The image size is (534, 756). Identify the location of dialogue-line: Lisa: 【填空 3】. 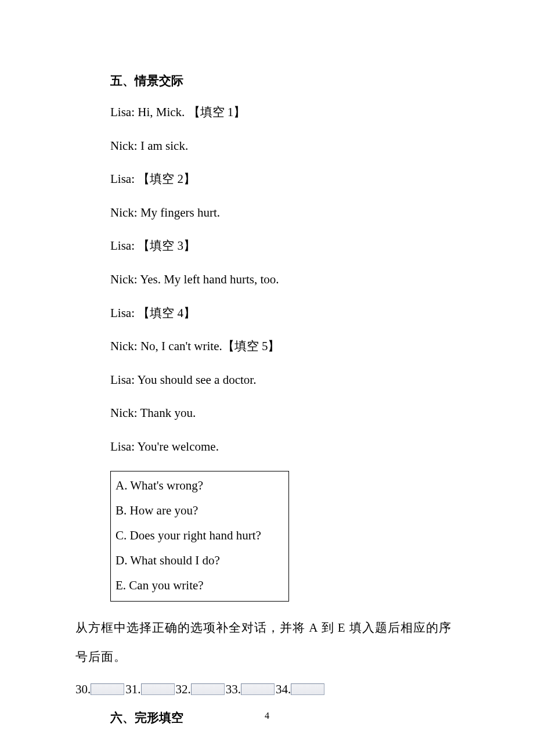
(284, 246).